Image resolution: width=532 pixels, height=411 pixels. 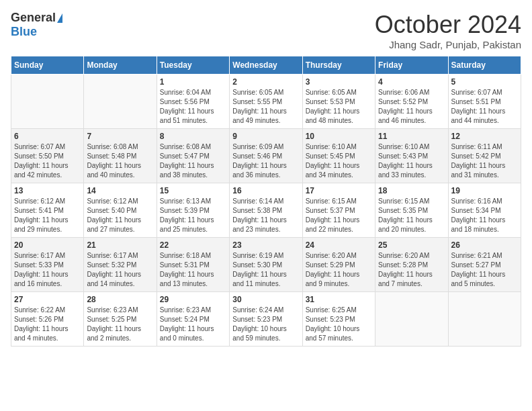 I want to click on calendar-week-row: 1Sunrise: 6:04 AM Sunset: 5:56 PM Daylig…, so click(x=266, y=102).